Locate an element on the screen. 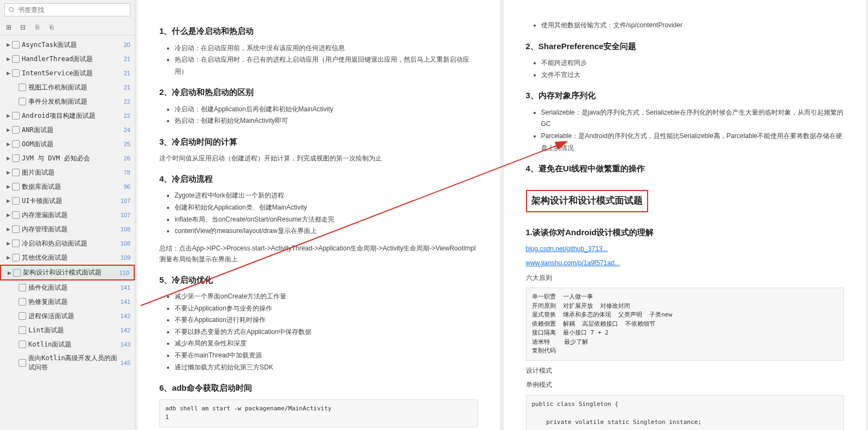  search-input is located at coordinates (68, 10).